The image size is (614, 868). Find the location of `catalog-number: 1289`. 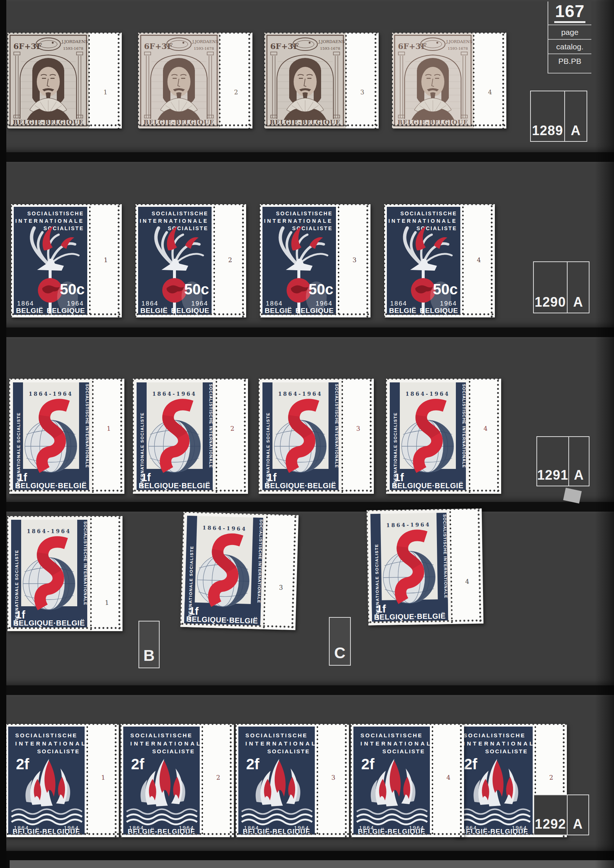

catalog-number: 1289 is located at coordinates (548, 116).